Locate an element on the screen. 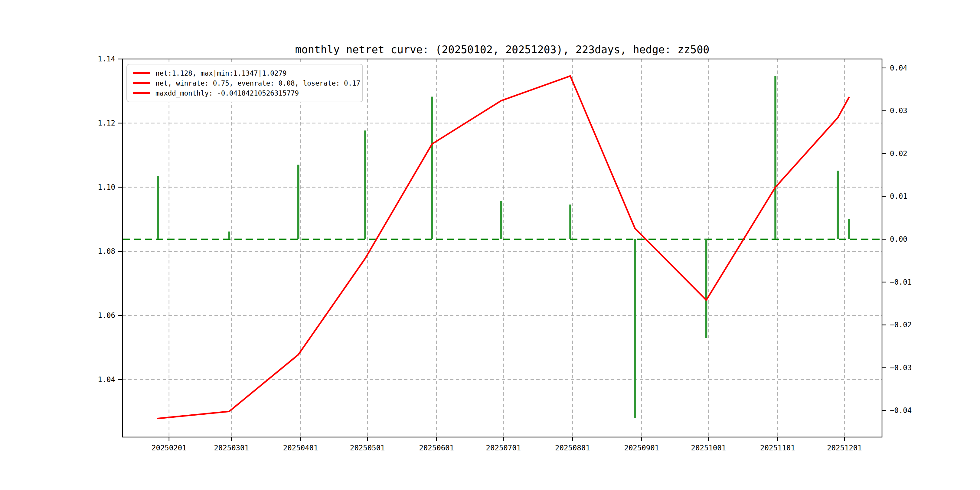 The height and width of the screenshot is (490, 980). x-axis-tick-label: 20251201 is located at coordinates (845, 448).